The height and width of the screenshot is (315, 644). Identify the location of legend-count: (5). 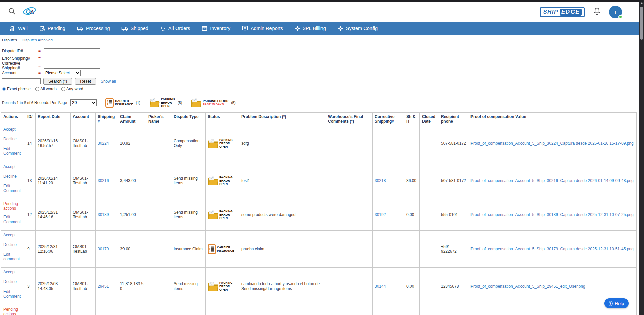
(180, 103).